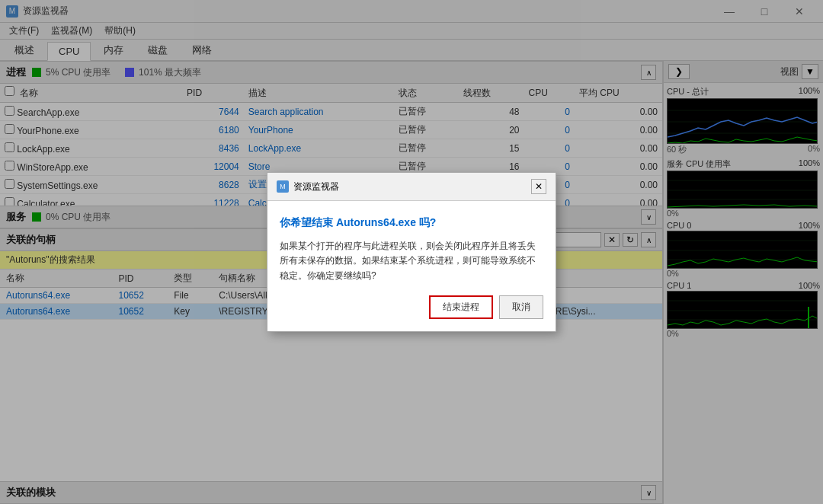 The image size is (823, 504). I want to click on modal-title: 资源监视器, so click(316, 187).